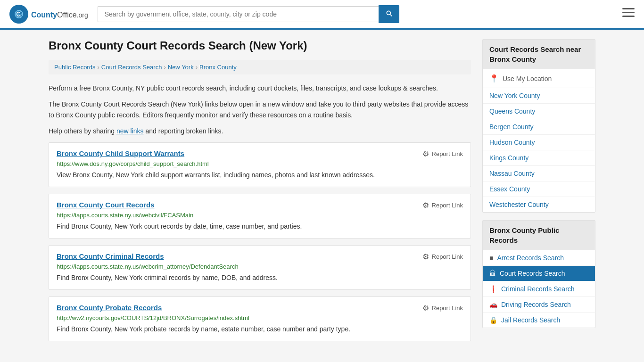  Describe the element at coordinates (260, 109) in the screenshot. I see `description-para2: The Bronx County Court Records Search (N…` at that location.